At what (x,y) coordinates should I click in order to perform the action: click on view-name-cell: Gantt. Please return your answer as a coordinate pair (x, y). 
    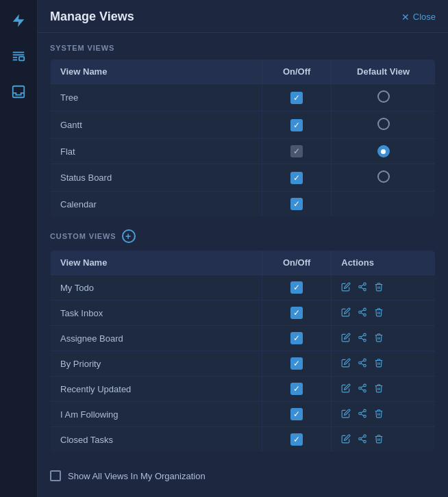
    Looking at the image, I should click on (156, 125).